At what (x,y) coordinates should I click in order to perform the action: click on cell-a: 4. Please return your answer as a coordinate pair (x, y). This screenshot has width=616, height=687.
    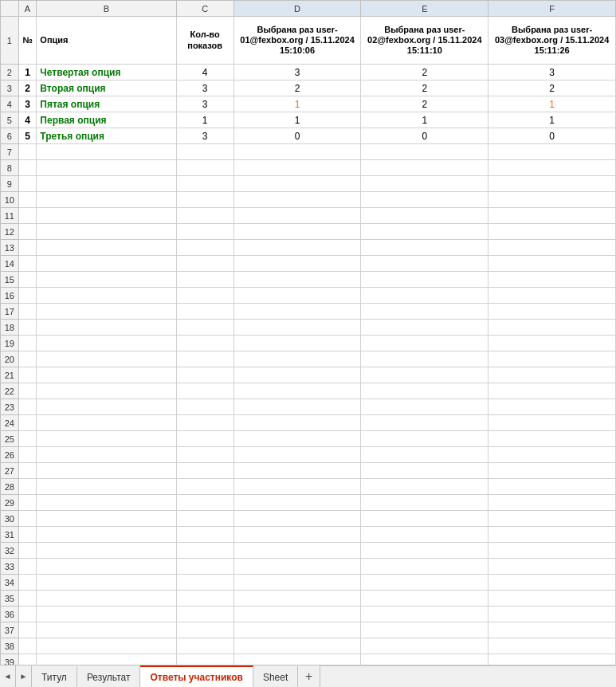
    Looking at the image, I should click on (27, 120).